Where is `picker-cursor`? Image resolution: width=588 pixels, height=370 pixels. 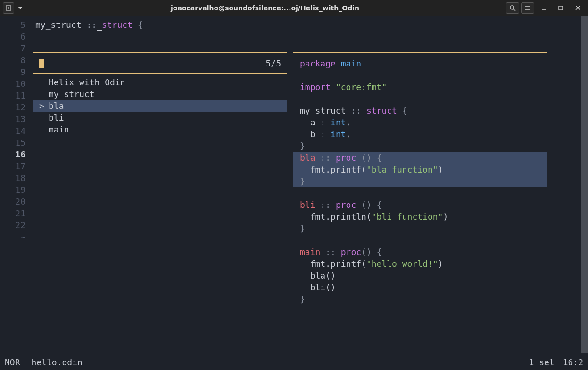
picker-cursor is located at coordinates (41, 64).